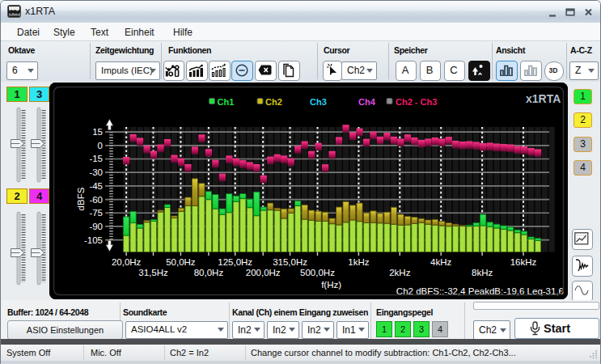 The image size is (601, 364). What do you see at coordinates (400, 273) in the screenshot?
I see `svg-text: 2kHz` at bounding box center [400, 273].